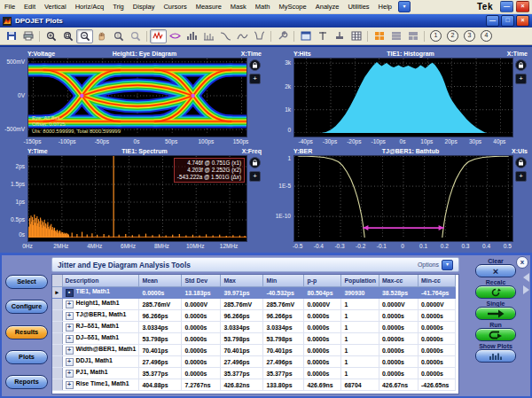  What do you see at coordinates (259, 36) in the screenshot?
I see `bathtub-plot-button` at bounding box center [259, 36].